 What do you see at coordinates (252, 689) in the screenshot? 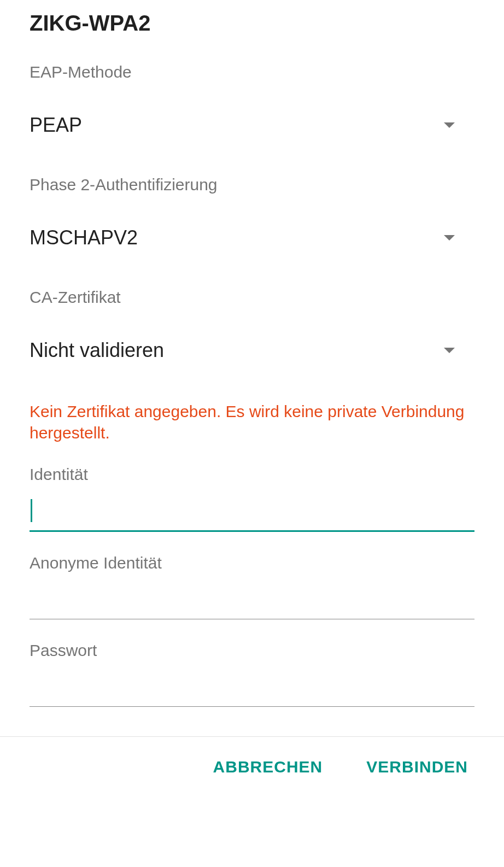
I see `password-input` at bounding box center [252, 689].